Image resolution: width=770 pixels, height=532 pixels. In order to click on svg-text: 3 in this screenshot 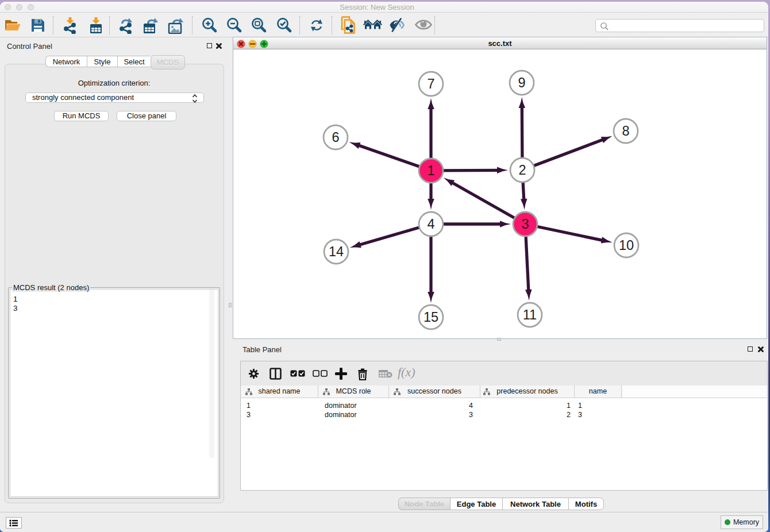, I will do `click(525, 224)`.